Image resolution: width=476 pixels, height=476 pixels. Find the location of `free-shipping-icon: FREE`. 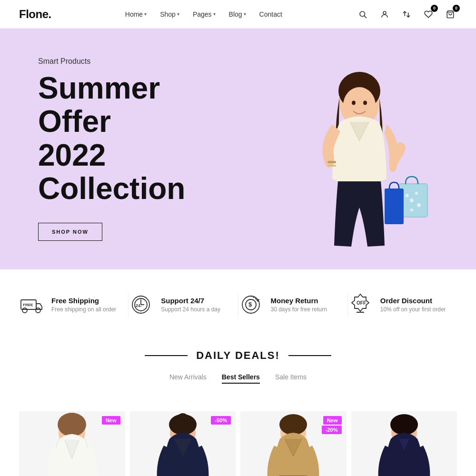

free-shipping-icon: FREE is located at coordinates (31, 305).